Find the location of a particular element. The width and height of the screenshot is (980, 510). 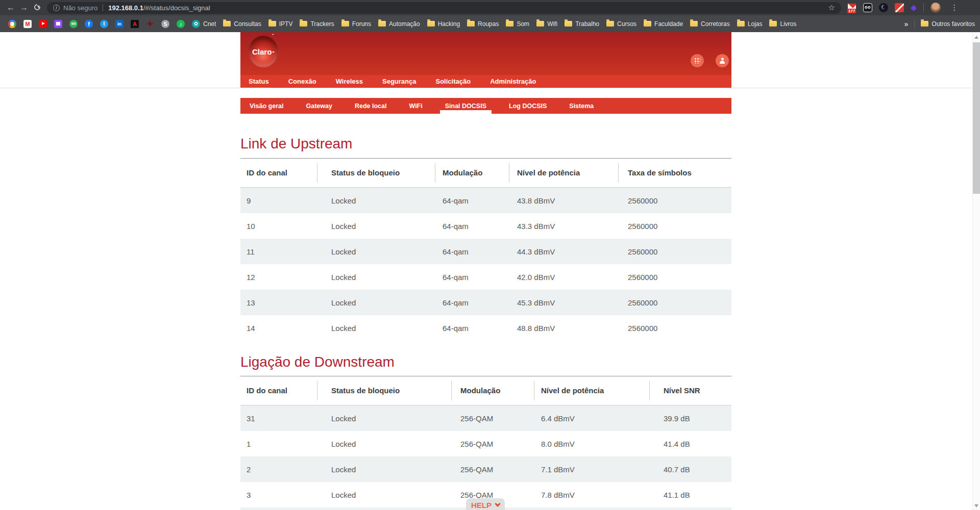

column-header: Taxa de símbolos is located at coordinates (675, 173).